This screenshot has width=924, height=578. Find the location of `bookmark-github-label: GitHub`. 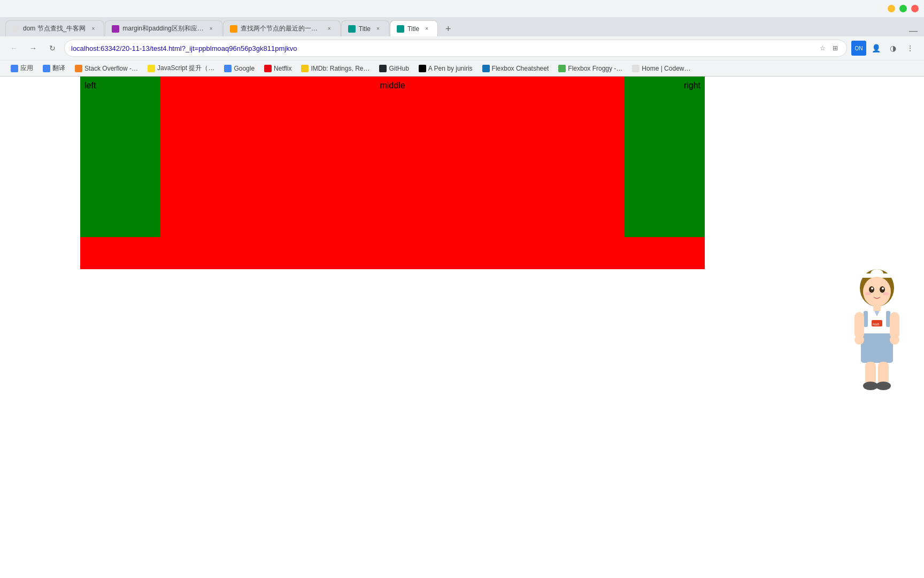

bookmark-github-label: GitHub is located at coordinates (399, 69).